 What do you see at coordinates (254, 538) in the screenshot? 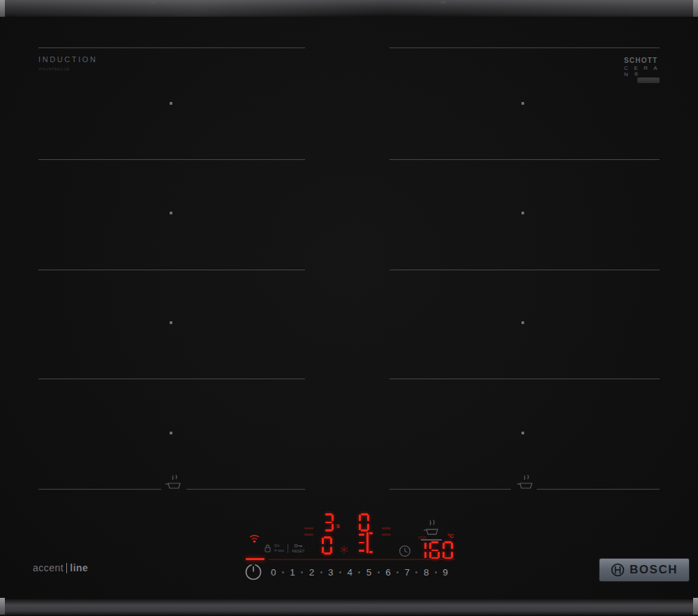
I see `home-connect-wifi-icon` at bounding box center [254, 538].